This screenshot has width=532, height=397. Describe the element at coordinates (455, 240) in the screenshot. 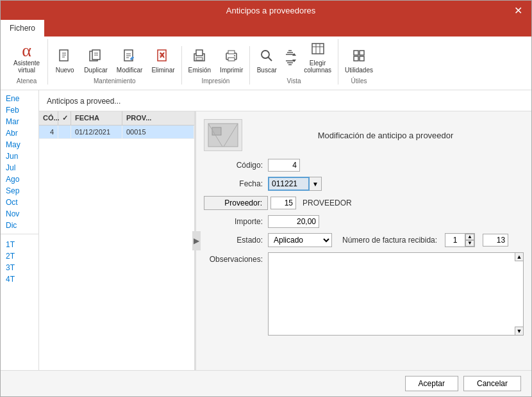

I see `factura-num1-input` at that location.